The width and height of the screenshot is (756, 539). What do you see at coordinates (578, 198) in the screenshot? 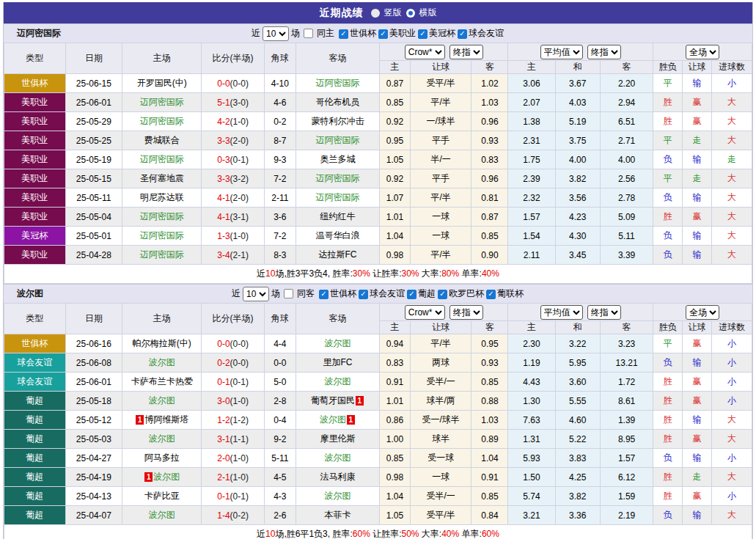
I see `avg-draw: 3.56` at bounding box center [578, 198].